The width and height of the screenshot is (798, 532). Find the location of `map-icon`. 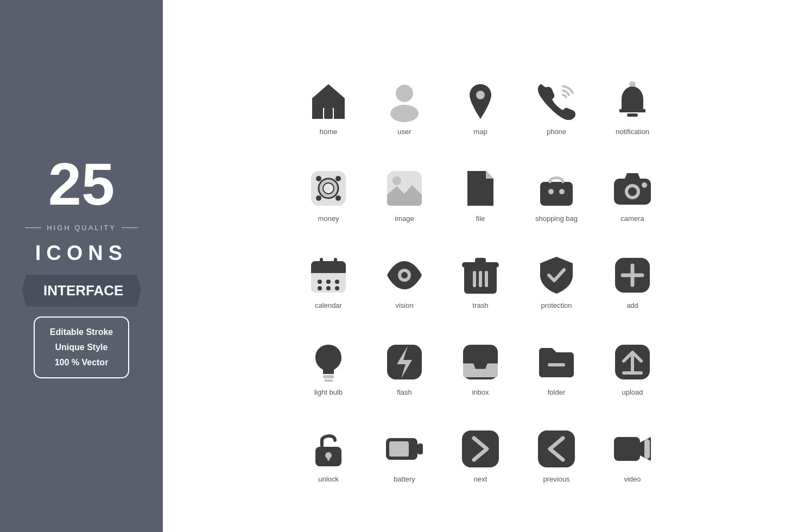

map-icon is located at coordinates (480, 102).